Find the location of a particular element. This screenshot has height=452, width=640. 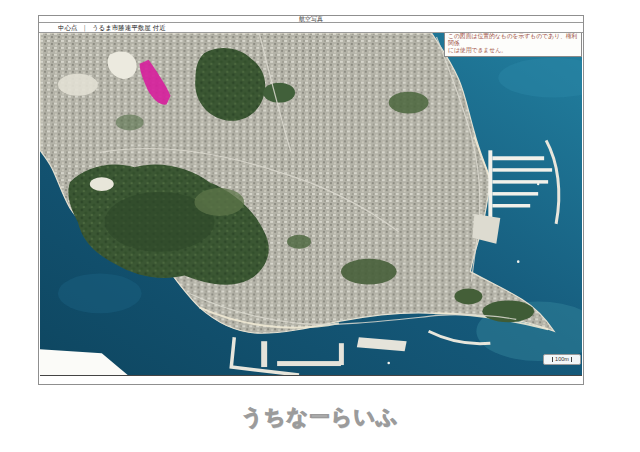

scale-tick-left is located at coordinates (552, 360).